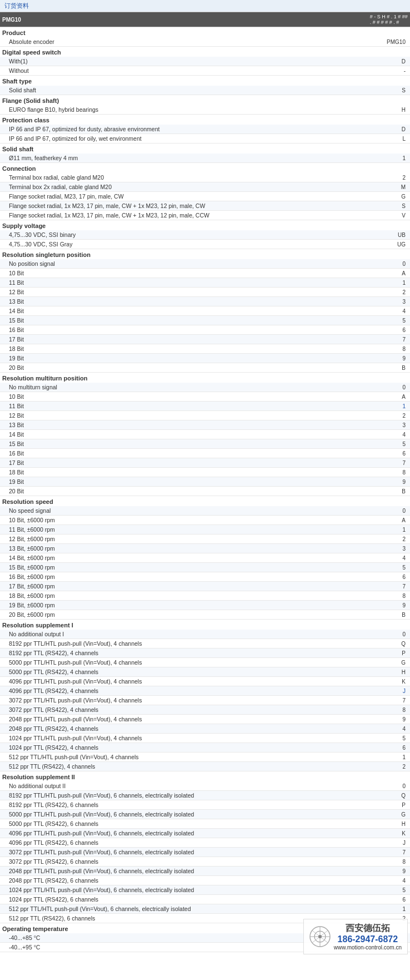 This screenshot has width=410, height=980. I want to click on row-label: 4,75...30 VDC, SSI binary, so click(184, 235).